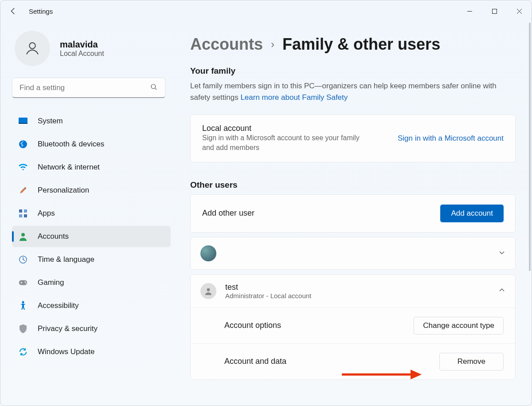  Describe the element at coordinates (353, 361) in the screenshot. I see `account-data-row: Account and data Remove` at that location.